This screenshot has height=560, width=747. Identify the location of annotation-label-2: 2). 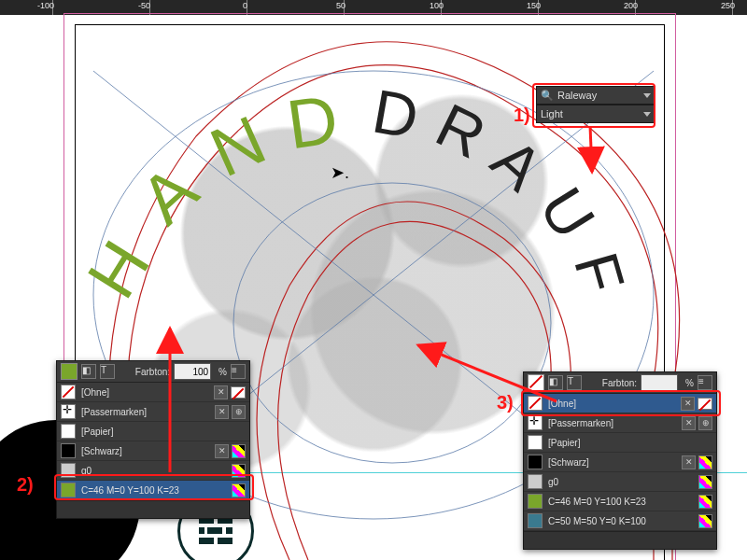
(25, 485).